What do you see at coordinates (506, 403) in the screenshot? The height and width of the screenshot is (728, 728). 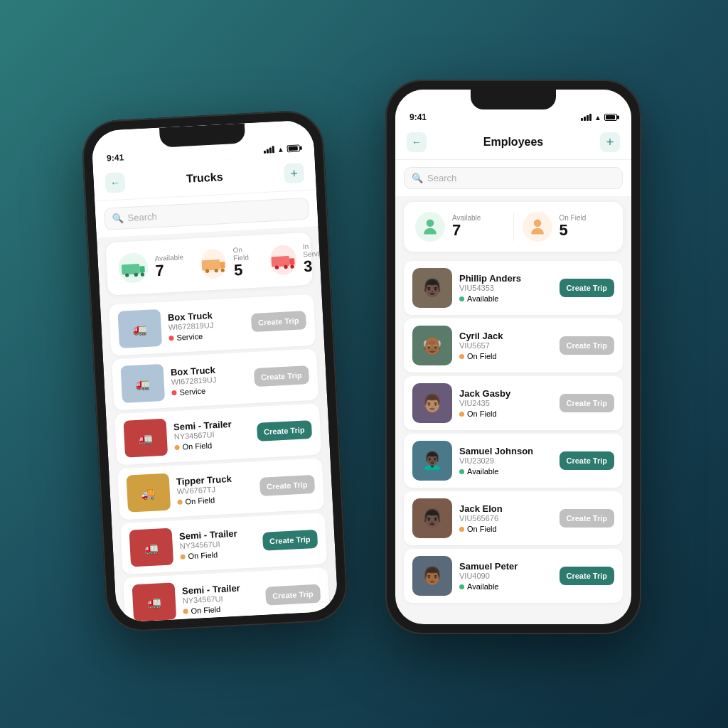 I see `employee-info-3: Jack Gasby VIU2435 On Field` at bounding box center [506, 403].